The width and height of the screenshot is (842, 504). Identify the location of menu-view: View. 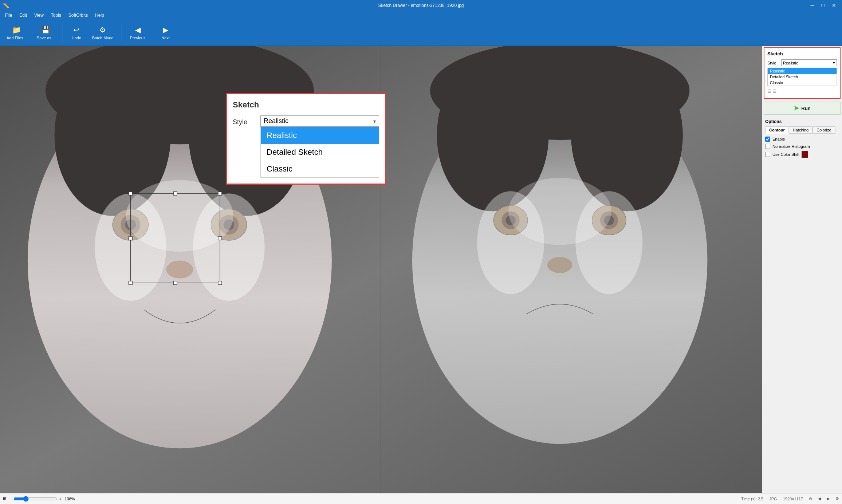
(39, 15).